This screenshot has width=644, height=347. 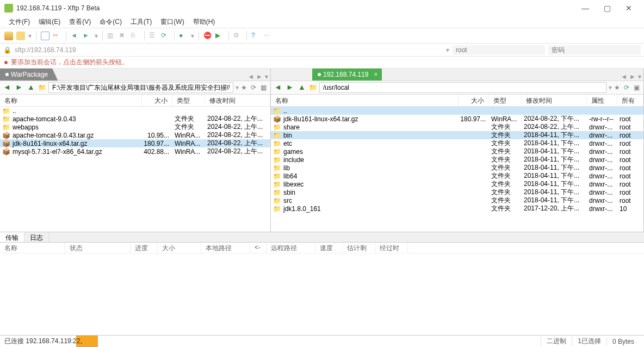 What do you see at coordinates (111, 22) in the screenshot?
I see `menu-cmd: 命令(C)` at bounding box center [111, 22].